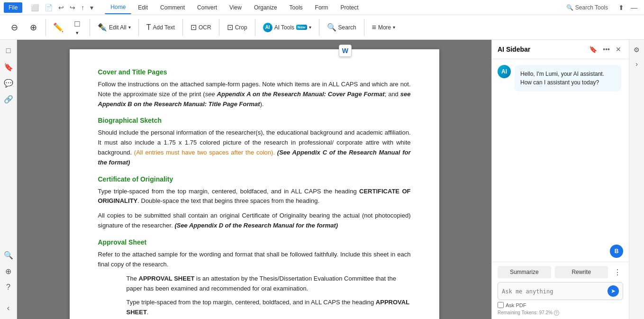 The width and height of the screenshot is (644, 319). What do you see at coordinates (254, 120) in the screenshot?
I see `section-title-bio: Biographical Sketch` at bounding box center [254, 120].